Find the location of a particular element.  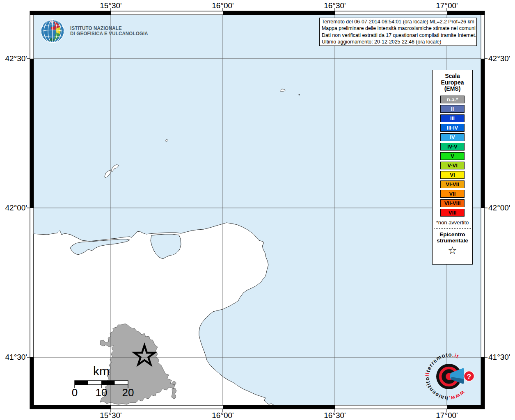

legend-swatch-III: III is located at coordinates (452, 118).